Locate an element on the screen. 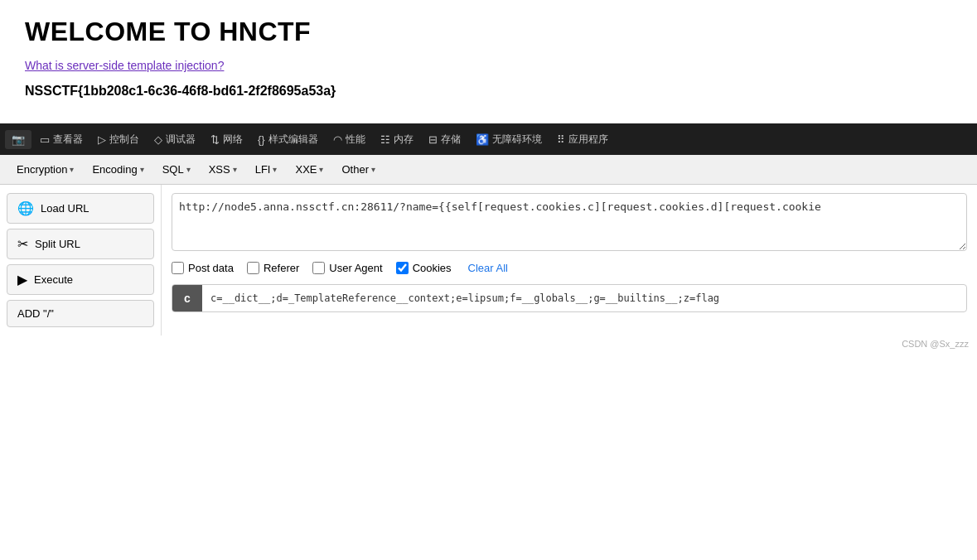 This screenshot has width=977, height=560. page-title: WELCOME TO HNCTF is located at coordinates (489, 31).